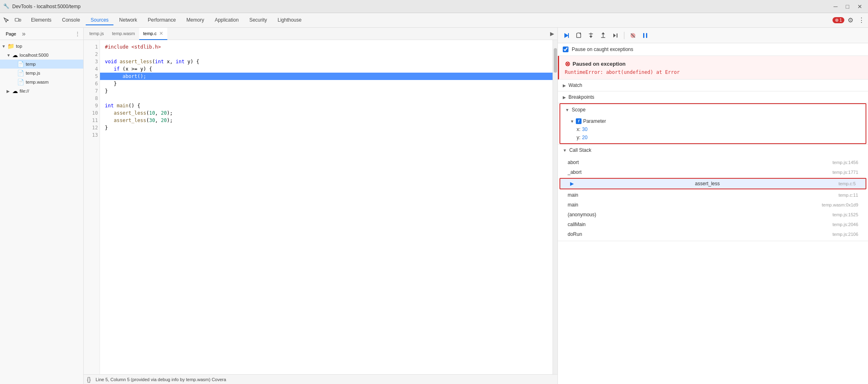 This screenshot has width=868, height=384. Describe the element at coordinates (41, 20) in the screenshot. I see `tab-elements: Elements` at that location.